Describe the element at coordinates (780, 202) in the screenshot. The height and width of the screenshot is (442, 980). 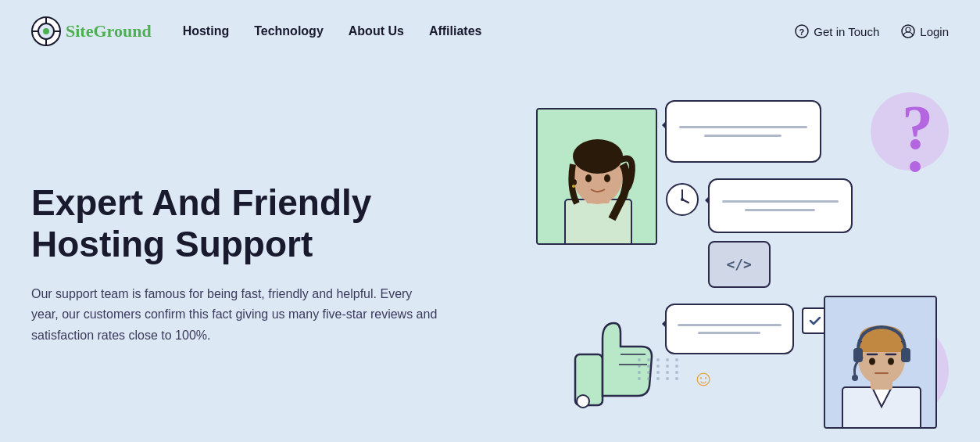
I see `speech-line-2a` at that location.